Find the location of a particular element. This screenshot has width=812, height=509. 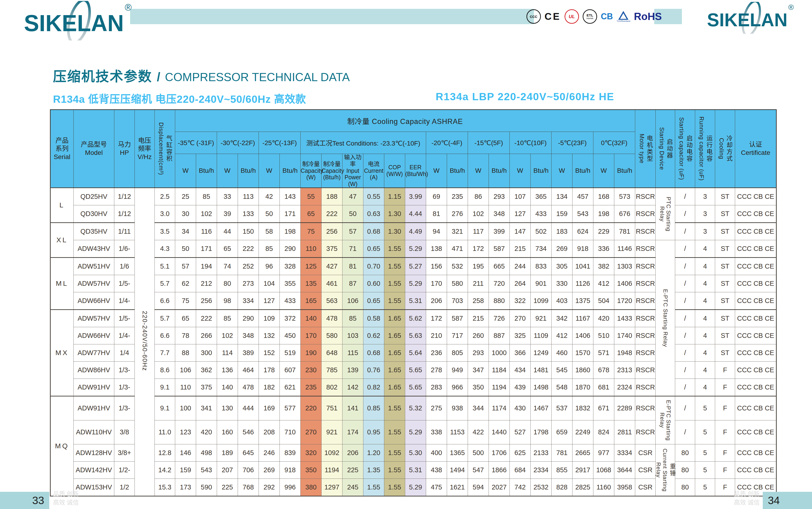

label: 制冷量 is located at coordinates (311, 164).